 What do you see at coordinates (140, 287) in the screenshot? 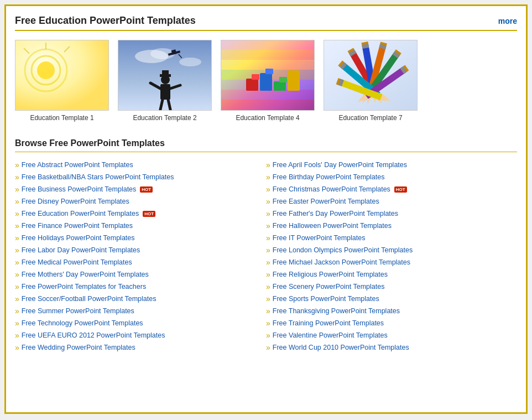
I see `left-link-item: »Free PowerPoint Templates for Teachers` at bounding box center [140, 287].